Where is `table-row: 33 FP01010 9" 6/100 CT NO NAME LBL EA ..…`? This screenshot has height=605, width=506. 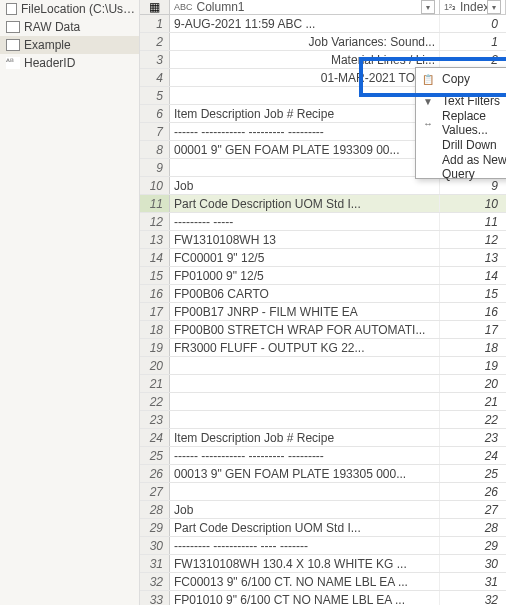
table-row: 33 FP01010 9" 6/100 CT NO NAME LBL EA ..… is located at coordinates (323, 598).